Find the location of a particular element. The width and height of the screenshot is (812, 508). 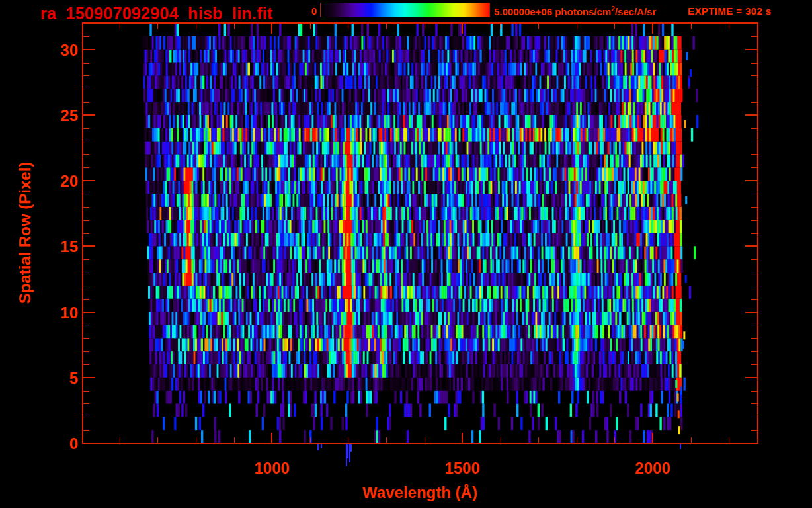

x-tick-label: 1000 is located at coordinates (272, 468).